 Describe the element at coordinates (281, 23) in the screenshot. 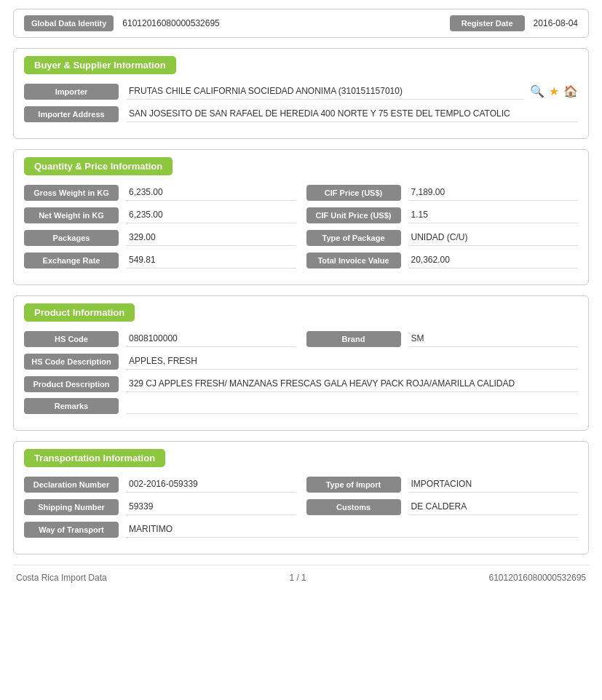

I see `global-data-identity-value: 61012016080000532695` at that location.